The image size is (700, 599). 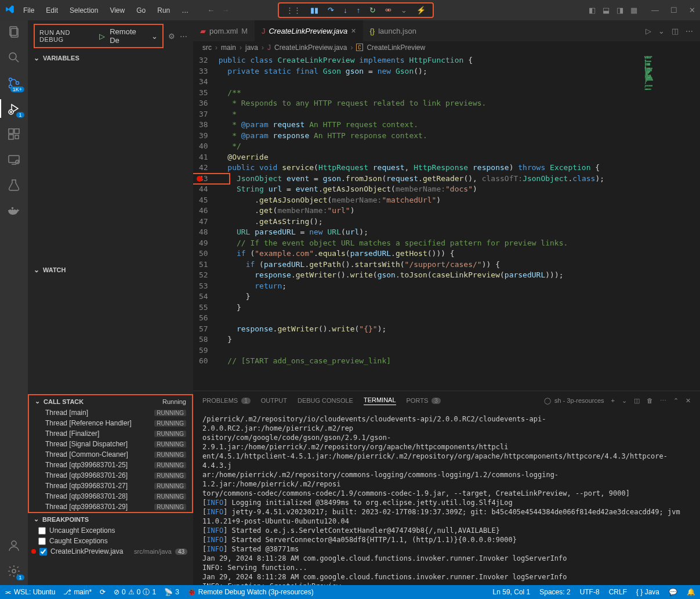 I want to click on nav-back-icon: ←, so click(x=211, y=10).